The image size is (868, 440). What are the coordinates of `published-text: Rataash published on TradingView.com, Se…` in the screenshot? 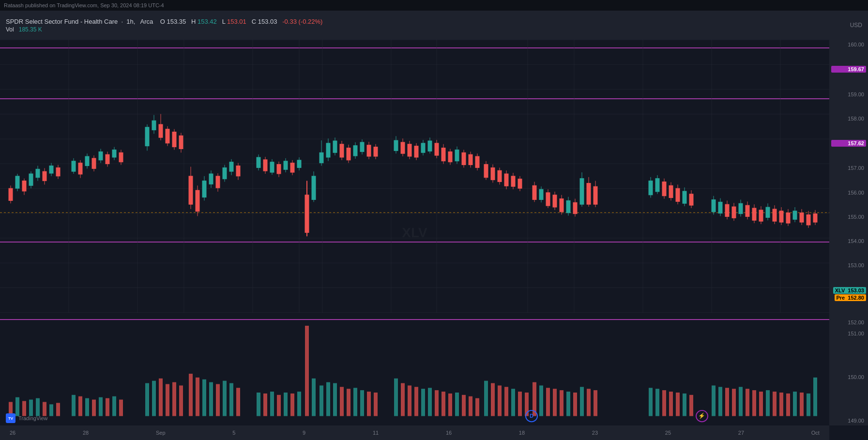 It's located at (84, 5).